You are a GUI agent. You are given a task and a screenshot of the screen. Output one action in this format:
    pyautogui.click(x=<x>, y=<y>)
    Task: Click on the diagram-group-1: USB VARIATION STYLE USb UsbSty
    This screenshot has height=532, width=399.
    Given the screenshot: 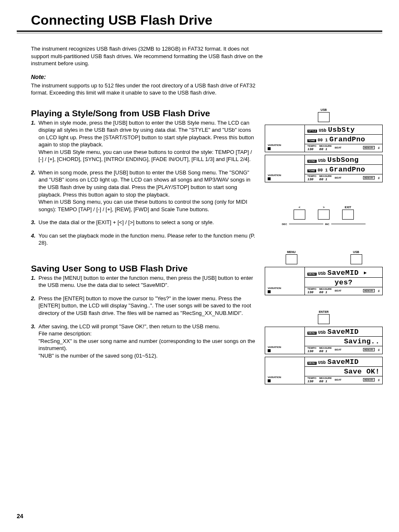 What is the action you would take?
    pyautogui.click(x=324, y=146)
    